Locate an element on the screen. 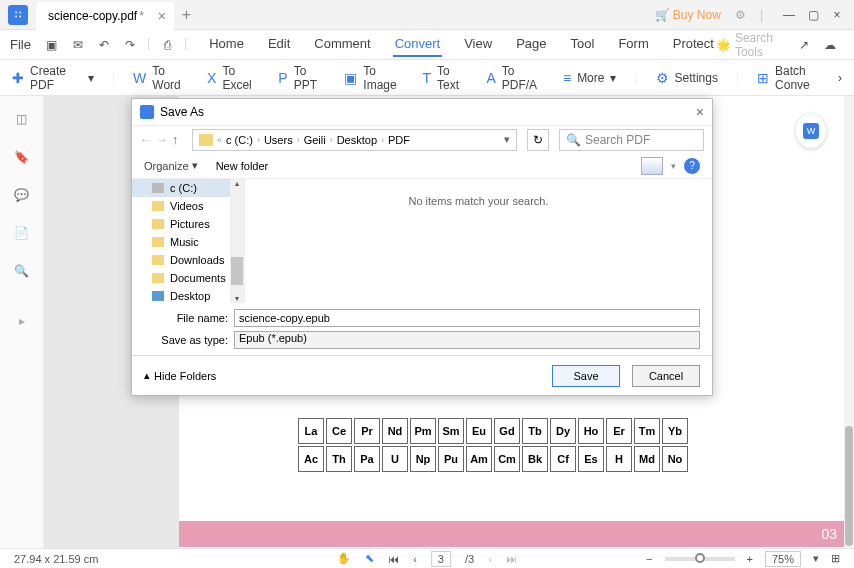 The width and height of the screenshot is (854, 568). hand-tool-icon: ✋ is located at coordinates (344, 558).